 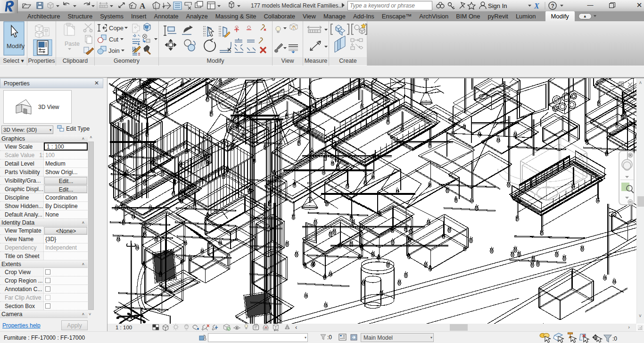 What do you see at coordinates (142, 6) in the screenshot?
I see `svg-text: A` at bounding box center [142, 6].